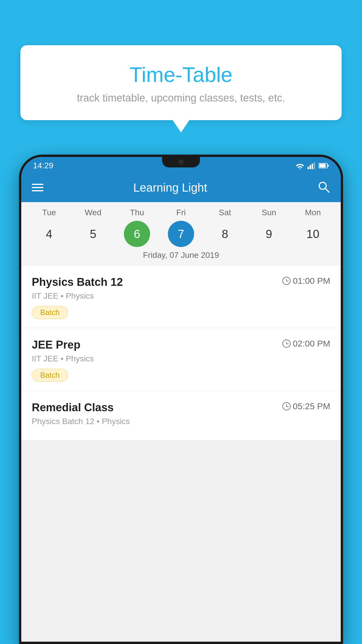  I want to click on batch-badge-2: Batch, so click(50, 375).